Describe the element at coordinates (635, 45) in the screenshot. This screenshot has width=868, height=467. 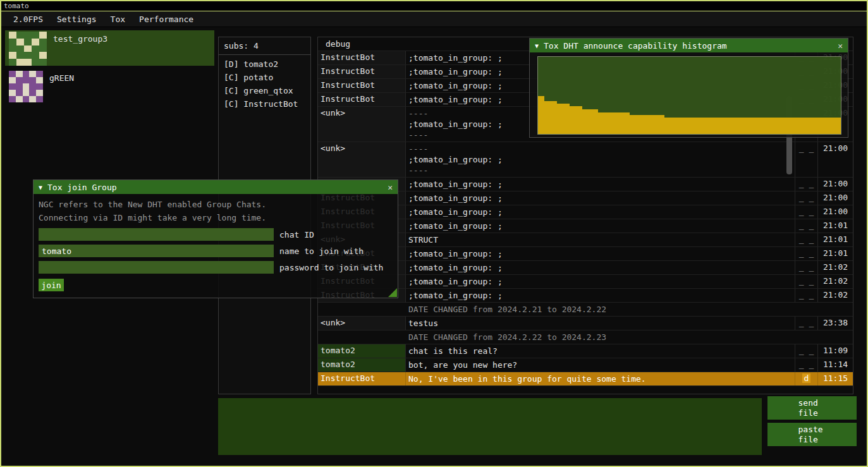
I see `histogram-window-title: Tox DHT announce capability histogram` at that location.